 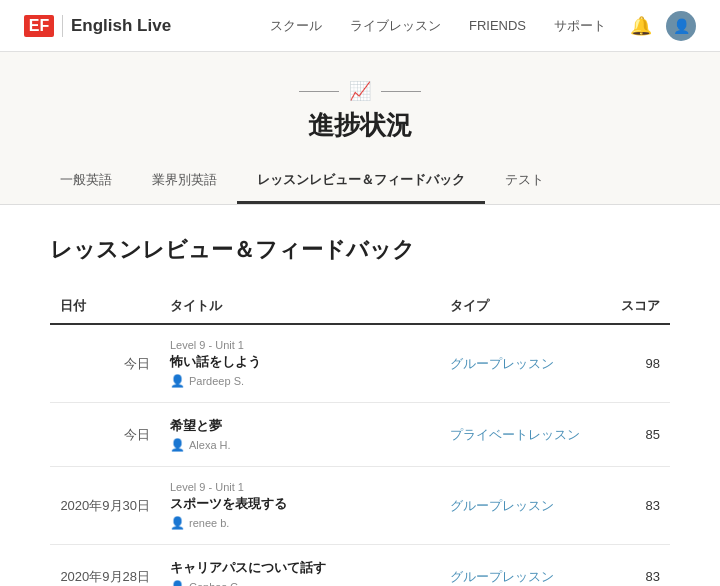 What do you see at coordinates (215, 584) in the screenshot?
I see `instructor-name: Cephas C.` at bounding box center [215, 584].